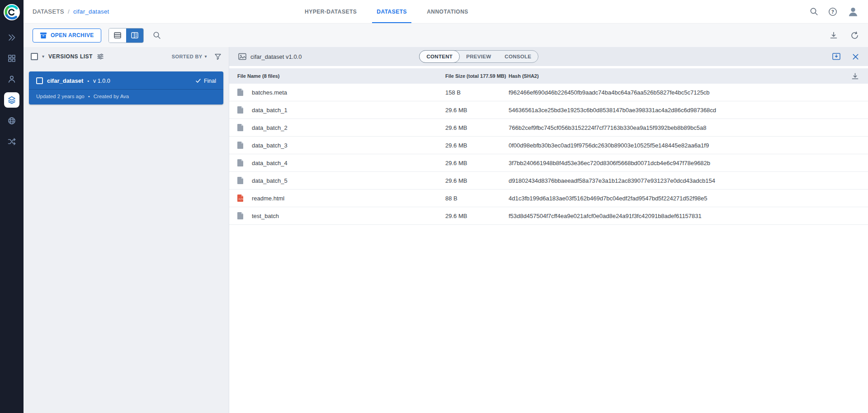 The image size is (868, 413). What do you see at coordinates (835, 12) in the screenshot?
I see `topbar-actions: ?` at bounding box center [835, 12].